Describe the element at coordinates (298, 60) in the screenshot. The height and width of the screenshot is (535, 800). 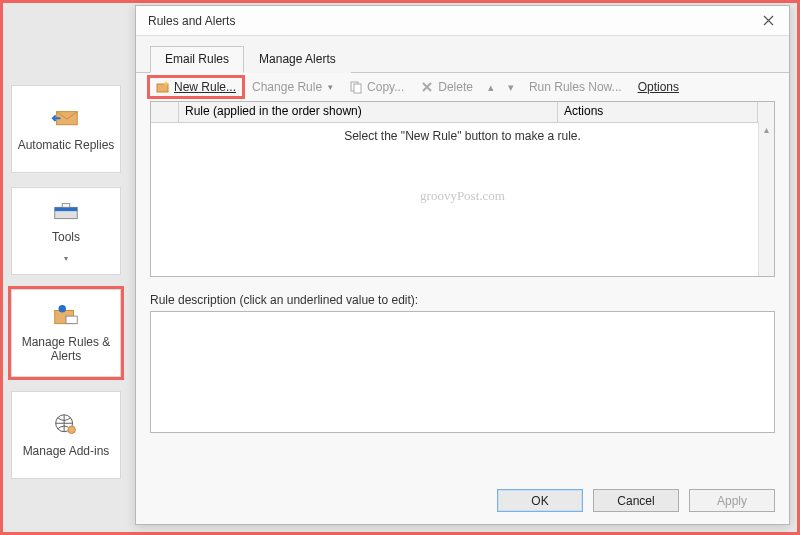
I see `tab-manage-alerts: Manage Alerts` at that location.